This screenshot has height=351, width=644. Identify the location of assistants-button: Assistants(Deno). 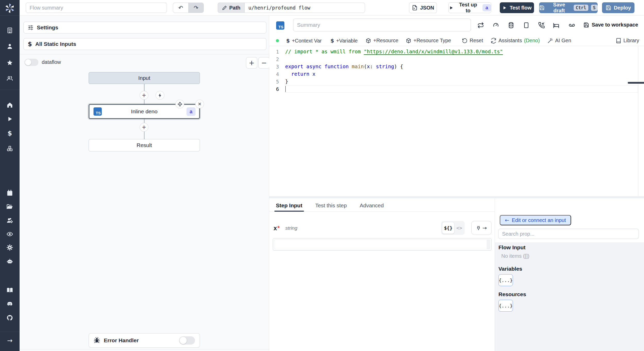
(515, 41).